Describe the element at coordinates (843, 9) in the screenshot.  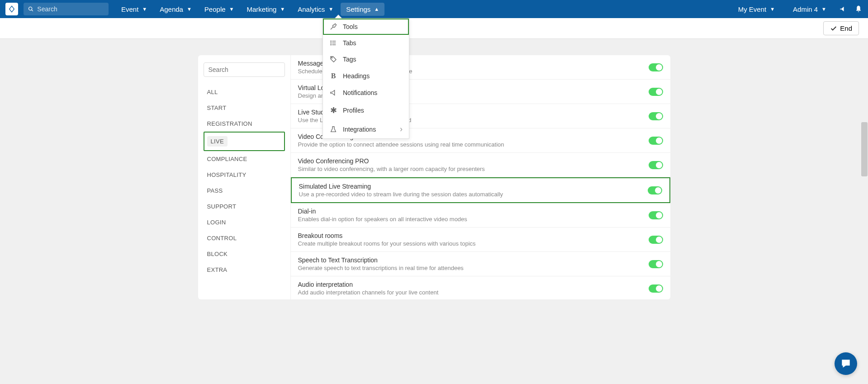
I see `announcement-icon` at that location.